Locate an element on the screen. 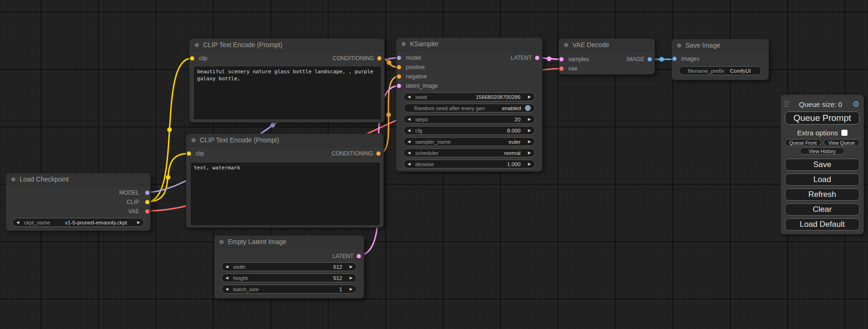 The width and height of the screenshot is (868, 329). widget-scheduler: ◀ scheduler normal ▶ is located at coordinates (469, 153).